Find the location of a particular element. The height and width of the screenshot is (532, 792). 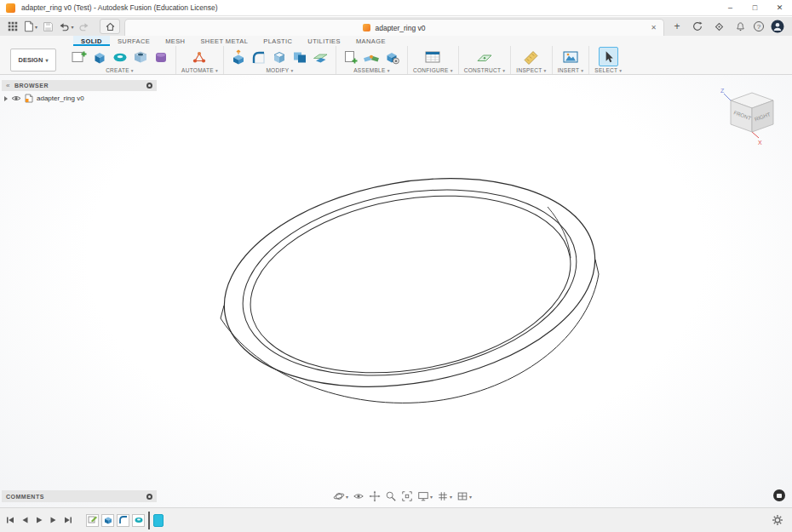

play-icon is located at coordinates (39, 520).